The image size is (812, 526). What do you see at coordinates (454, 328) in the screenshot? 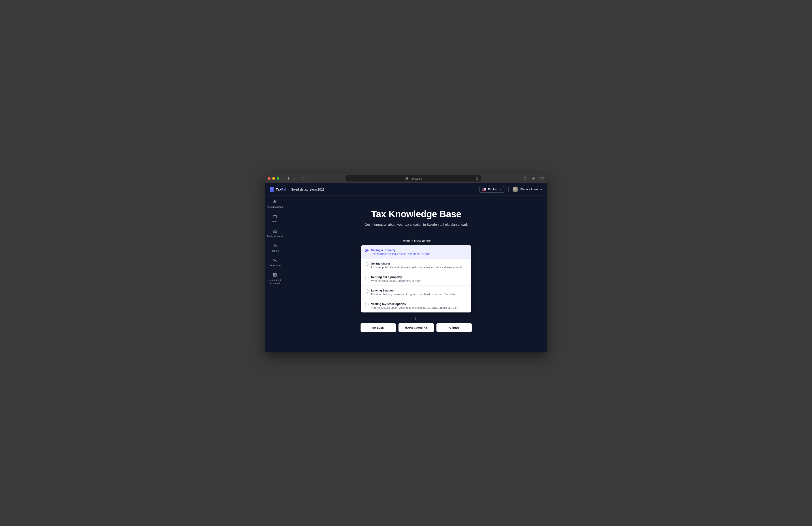
I see `region-button-other: OTHER` at bounding box center [454, 328].